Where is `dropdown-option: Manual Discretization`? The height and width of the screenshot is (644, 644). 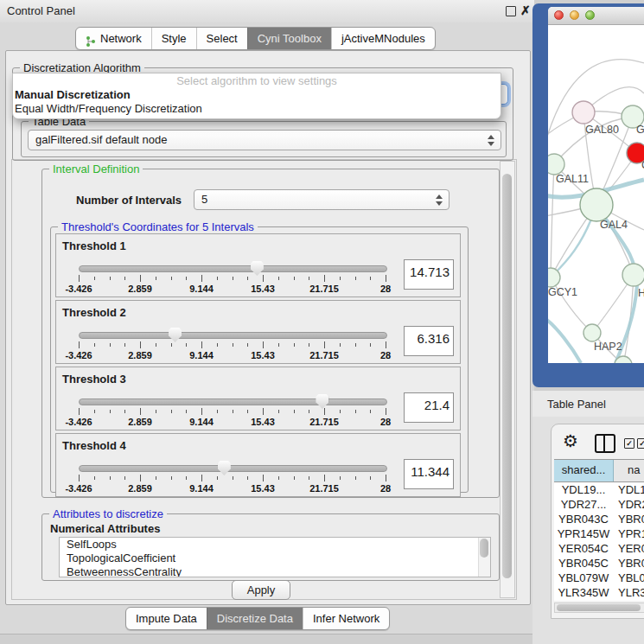 dropdown-option: Manual Discretization is located at coordinates (257, 95).